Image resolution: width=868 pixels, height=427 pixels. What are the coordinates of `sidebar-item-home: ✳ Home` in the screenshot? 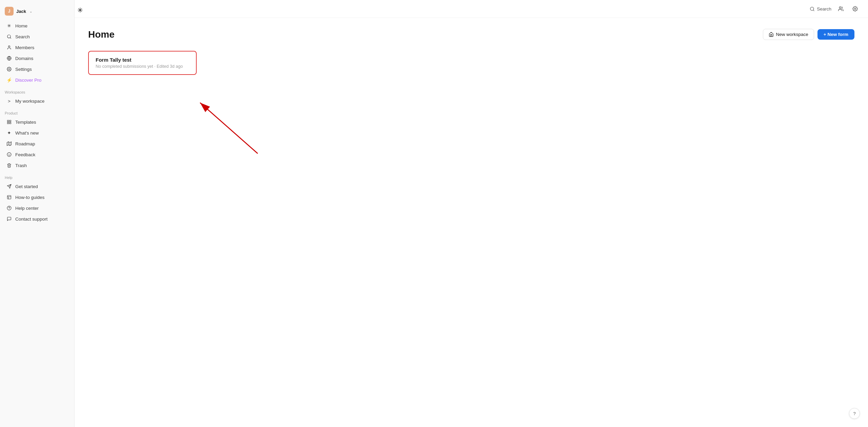 It's located at (37, 26).